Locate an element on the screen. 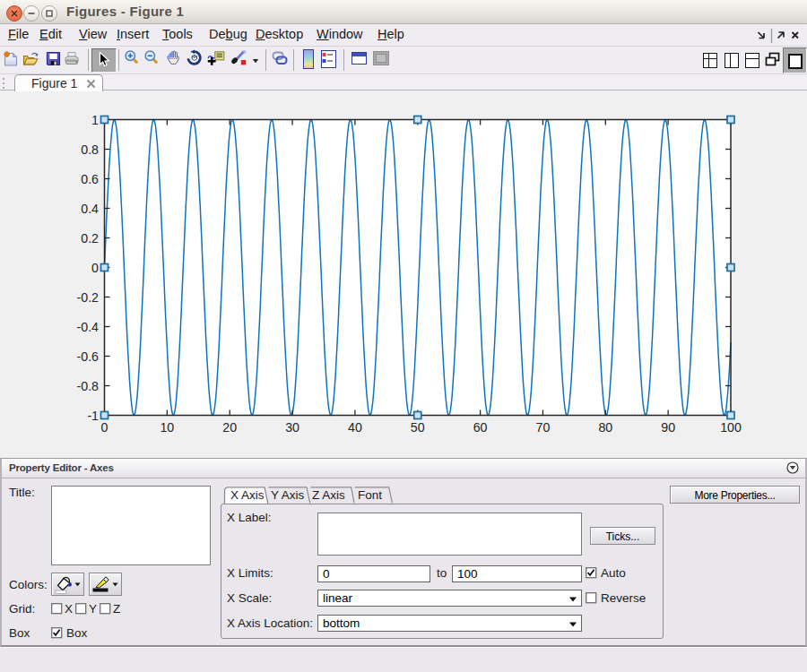 The height and width of the screenshot is (672, 807). svg-text: 0.2 is located at coordinates (90, 238).